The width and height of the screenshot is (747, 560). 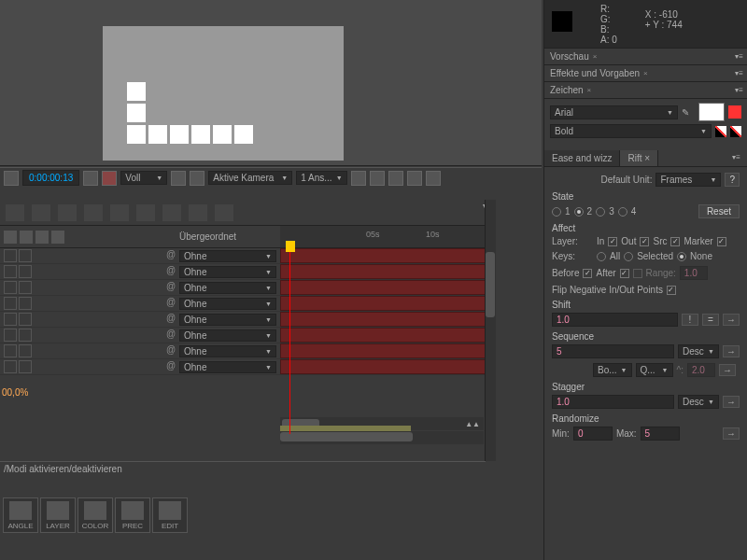 I want to click on src-checkbox, so click(x=675, y=242).